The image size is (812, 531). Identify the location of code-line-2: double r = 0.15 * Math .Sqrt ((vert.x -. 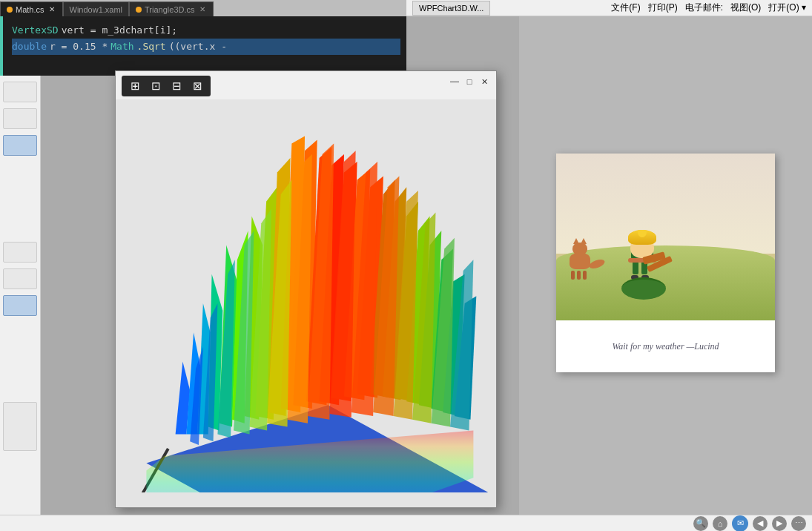
(206, 47).